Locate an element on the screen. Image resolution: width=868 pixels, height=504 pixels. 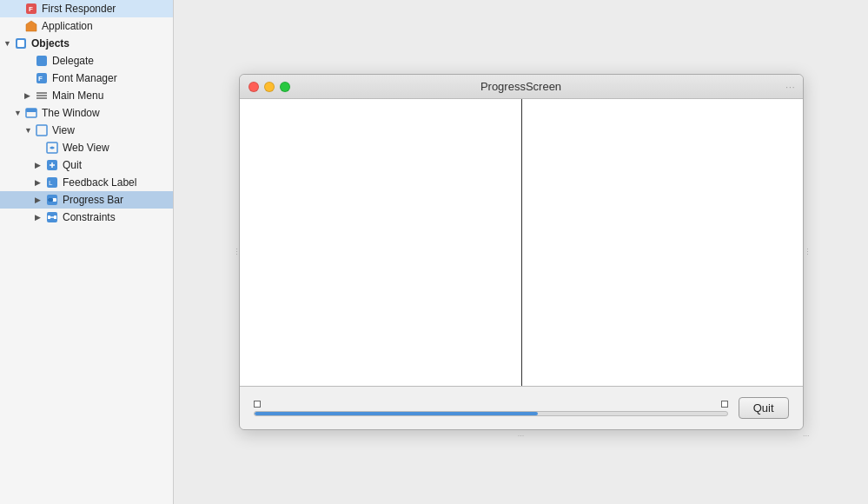
resize-handle-bottom: ··· is located at coordinates (521, 435).